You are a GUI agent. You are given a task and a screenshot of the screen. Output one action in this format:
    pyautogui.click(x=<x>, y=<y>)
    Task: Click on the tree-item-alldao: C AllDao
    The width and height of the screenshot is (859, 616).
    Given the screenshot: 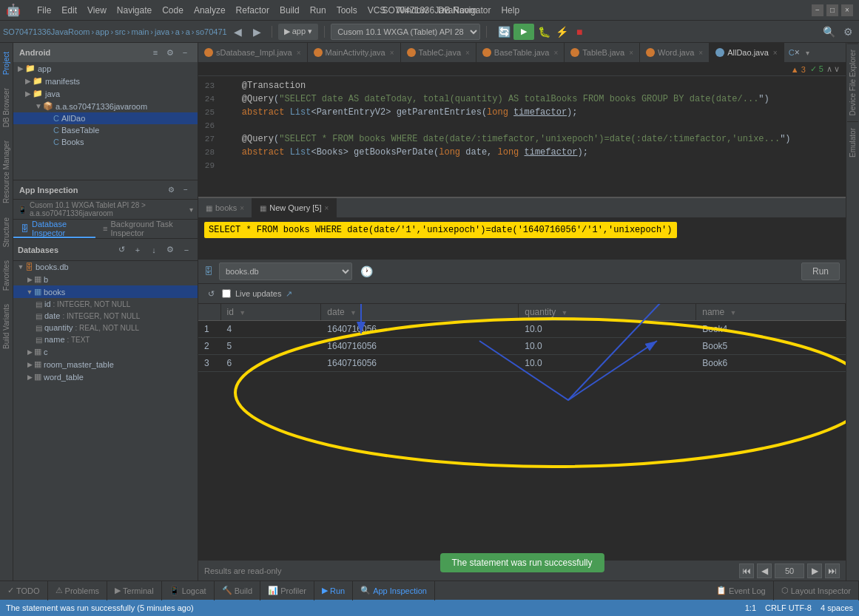 What is the action you would take?
    pyautogui.click(x=105, y=118)
    